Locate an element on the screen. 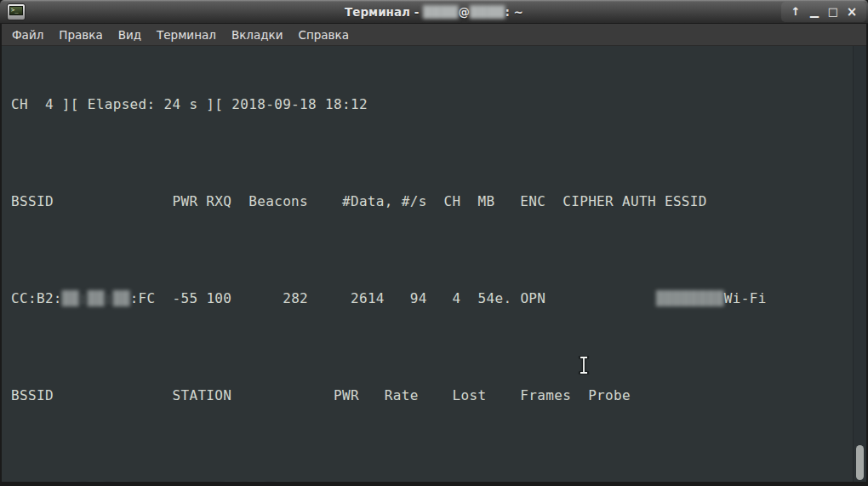  menu-view: Вид is located at coordinates (129, 35).